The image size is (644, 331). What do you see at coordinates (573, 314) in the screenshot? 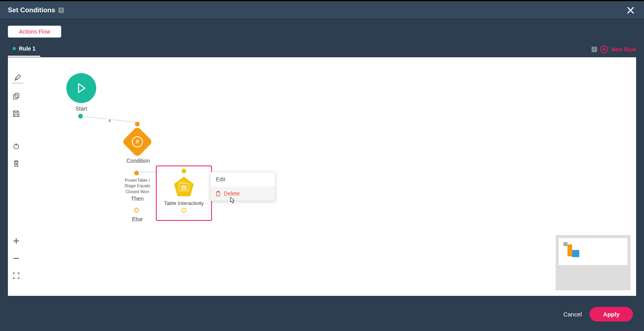
I see `cancel-button: Cancel` at bounding box center [573, 314].